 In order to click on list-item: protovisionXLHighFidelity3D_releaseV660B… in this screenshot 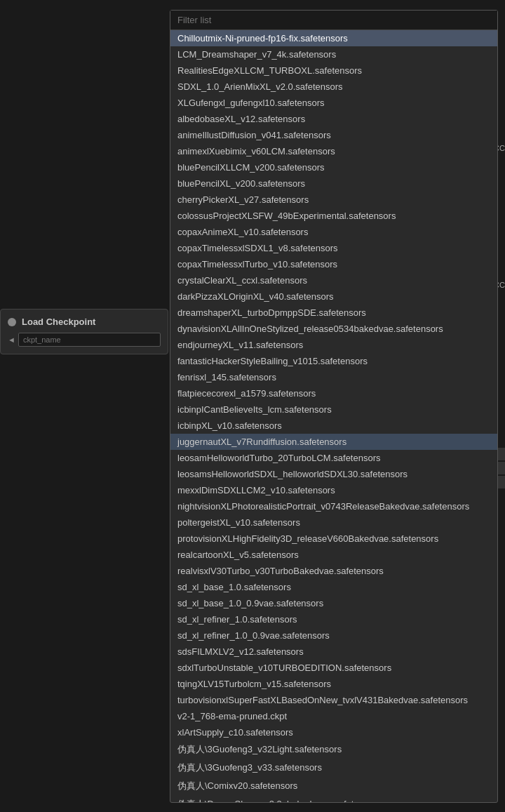, I will do `click(334, 539)`.